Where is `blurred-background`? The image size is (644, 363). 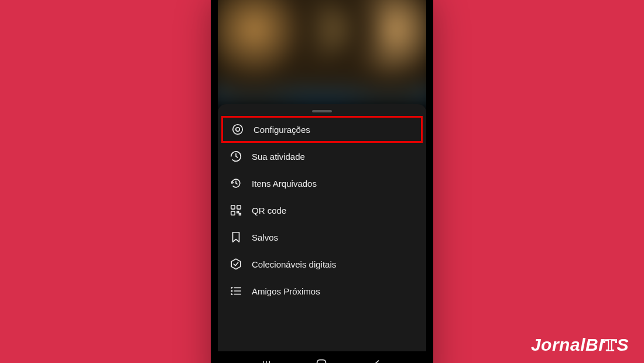
blurred-background is located at coordinates (322, 53).